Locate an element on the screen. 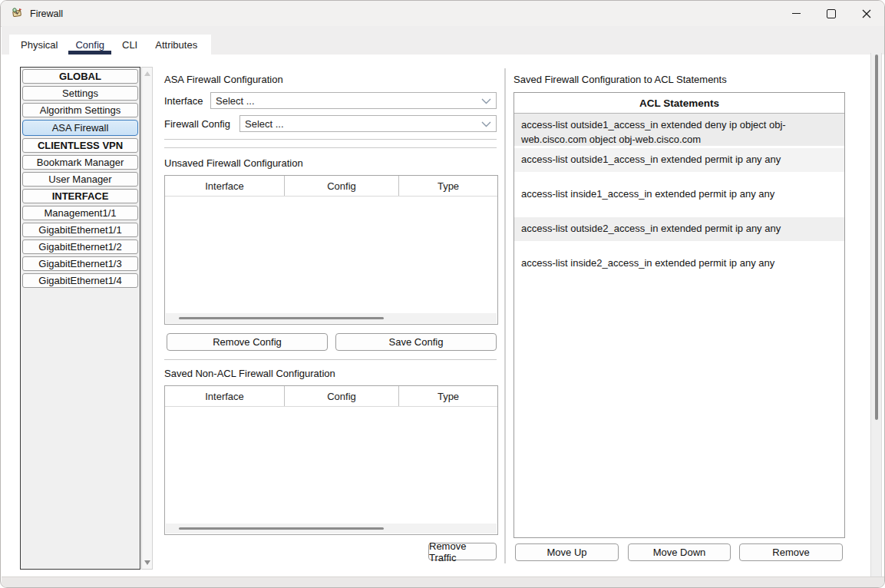  firewall-config-select: Select ... is located at coordinates (368, 124).